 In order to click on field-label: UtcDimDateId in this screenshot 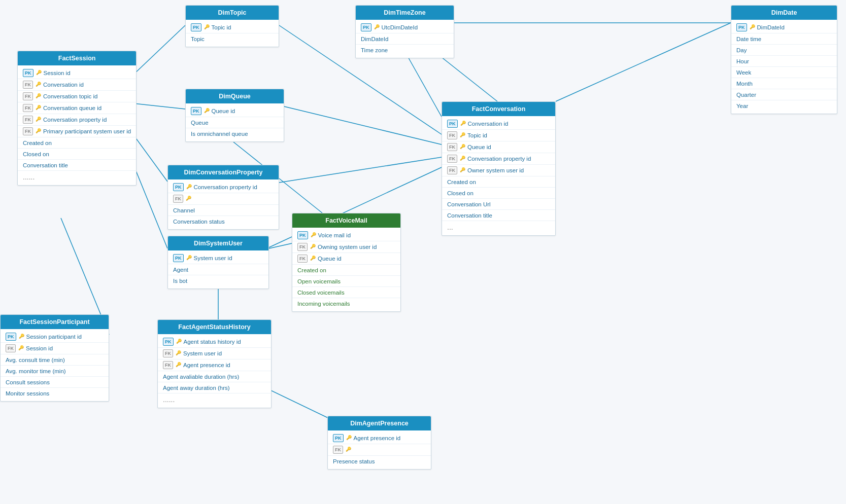, I will do `click(400, 27)`.